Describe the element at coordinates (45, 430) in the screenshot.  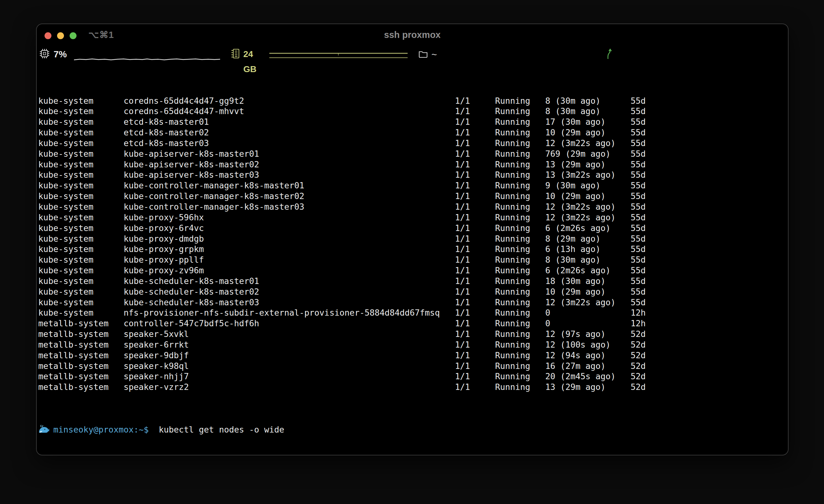
I see `whale-icon` at that location.